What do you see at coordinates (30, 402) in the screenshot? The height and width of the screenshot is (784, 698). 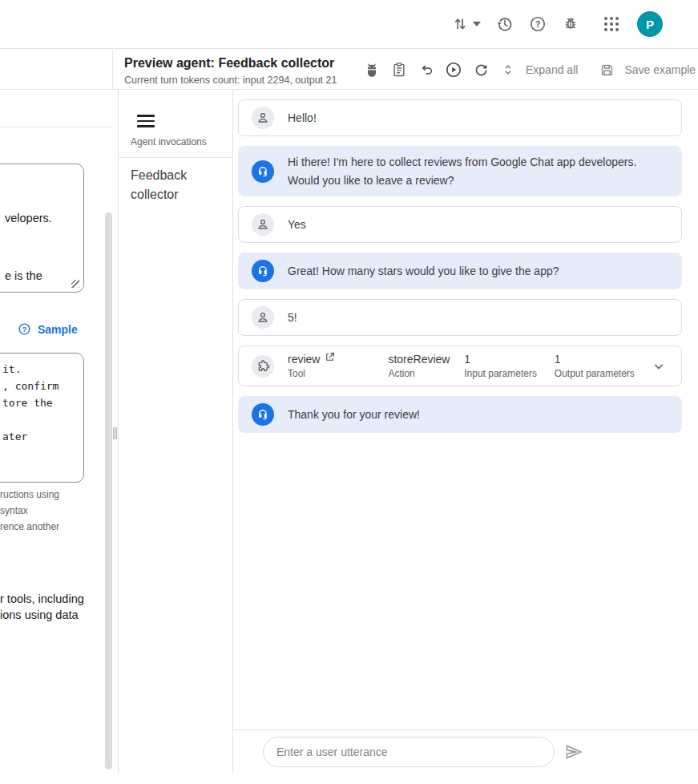 I see `instructions-text: it. , confirm tore the ater` at bounding box center [30, 402].